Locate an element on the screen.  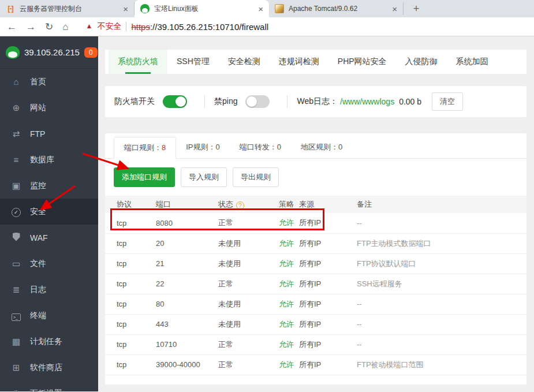
weblog-path-link: /www/wwwlogs is located at coordinates (367, 102).